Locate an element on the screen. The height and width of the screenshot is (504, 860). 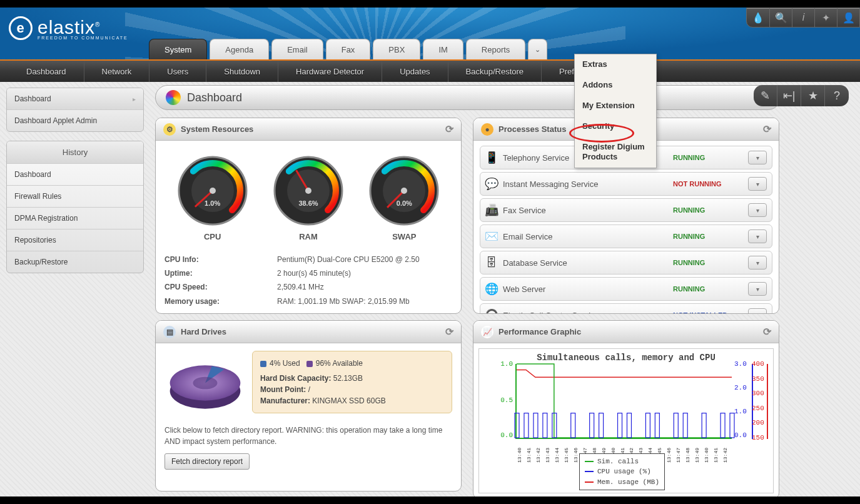
dropdown-item-my-extension: My Extension is located at coordinates (615, 106).